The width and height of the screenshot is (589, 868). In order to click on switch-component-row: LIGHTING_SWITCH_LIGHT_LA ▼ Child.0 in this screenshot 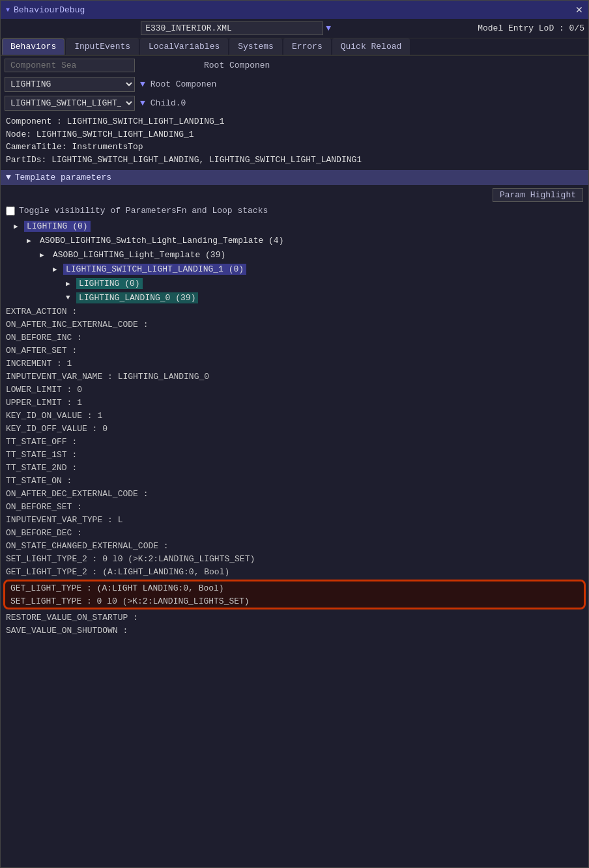, I will do `click(294, 103)`.